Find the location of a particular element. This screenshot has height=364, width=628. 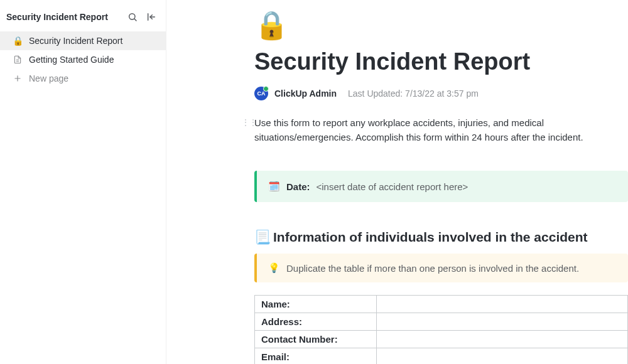

plus-icon is located at coordinates (18, 78).